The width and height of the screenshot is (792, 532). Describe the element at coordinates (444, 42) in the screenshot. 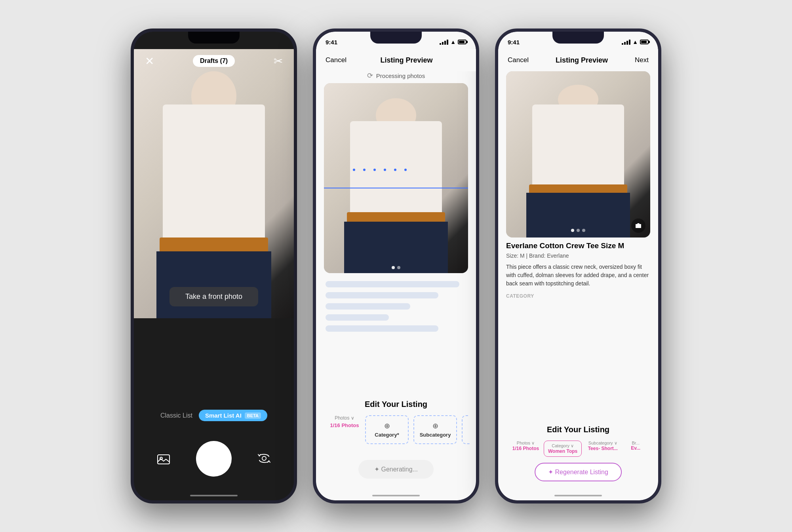

I see `signal-bars` at that location.